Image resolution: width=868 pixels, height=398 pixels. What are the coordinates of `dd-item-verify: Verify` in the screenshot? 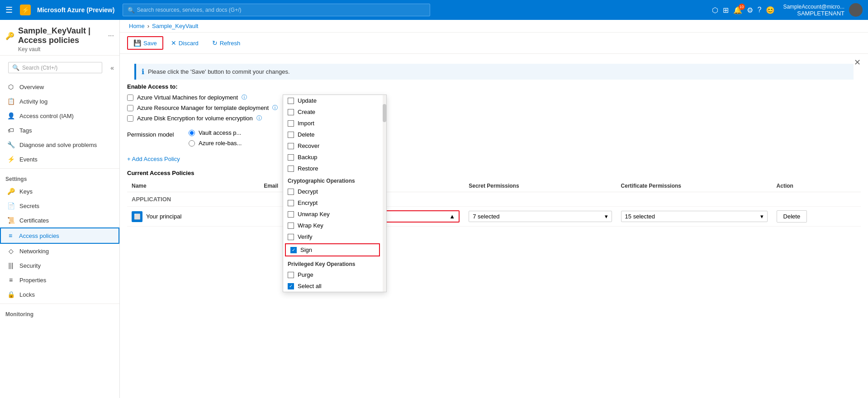 It's located at (332, 237).